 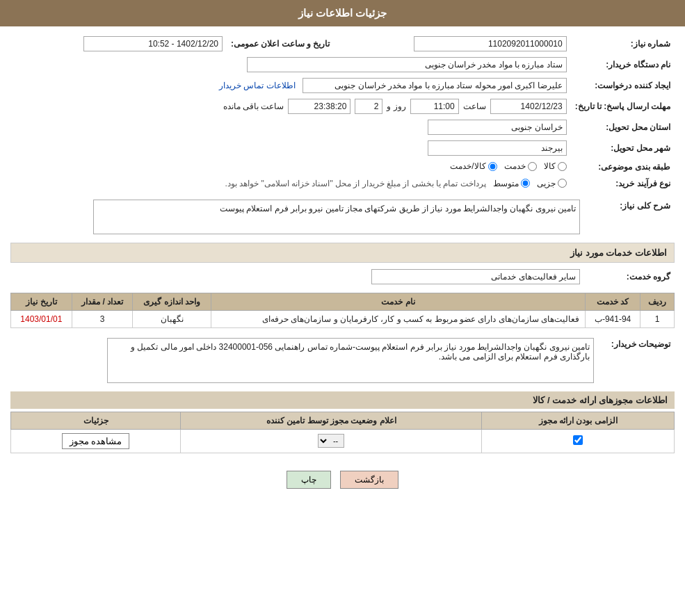 What do you see at coordinates (319, 106) in the screenshot?
I see `reply-remaining-value: 23:38:20` at bounding box center [319, 106].